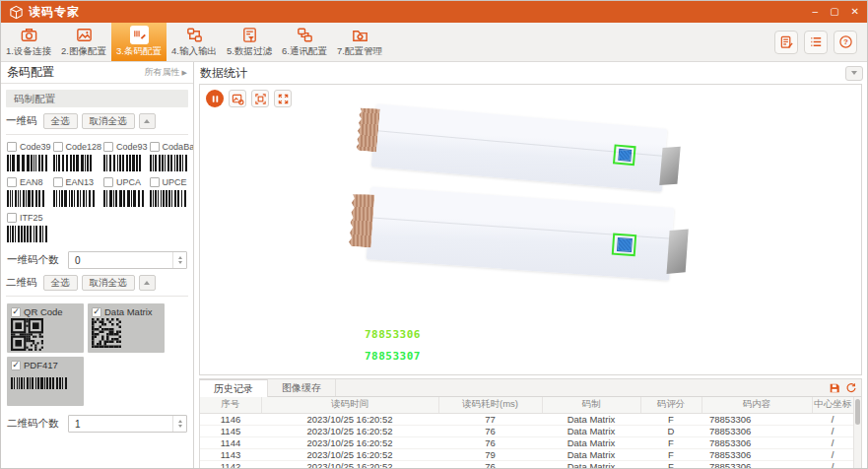 This screenshot has height=469, width=868. What do you see at coordinates (84, 41) in the screenshot?
I see `tab-image-config: 2.图像配置` at bounding box center [84, 41].